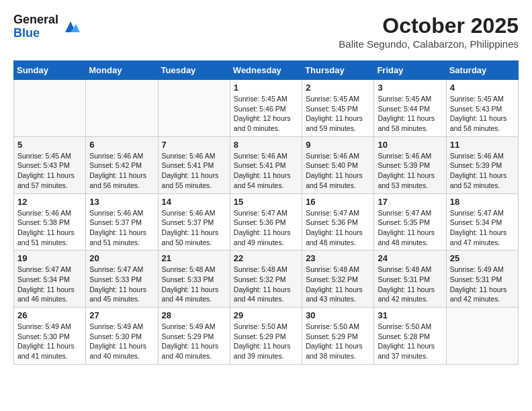 This screenshot has width=532, height=411. I want to click on logo-blue: Blue, so click(36, 34).